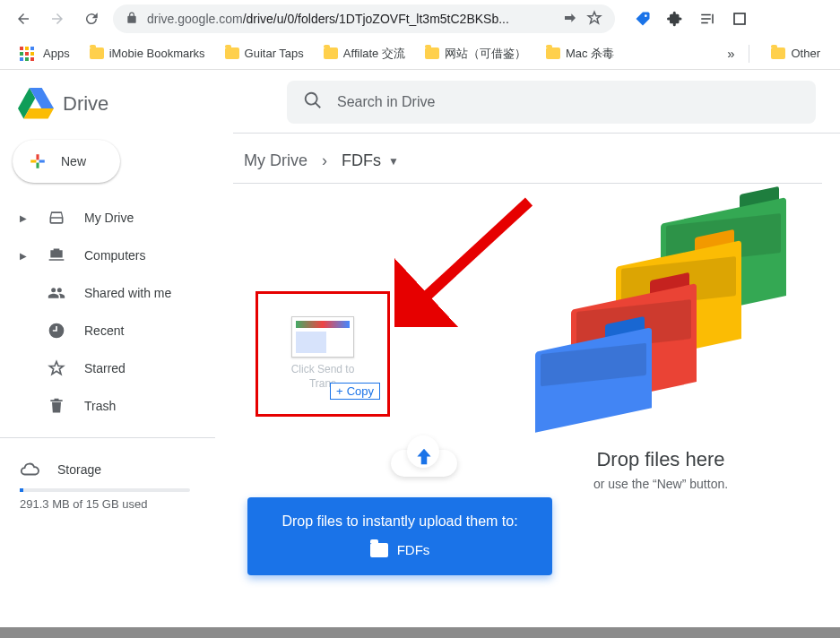 The height and width of the screenshot is (638, 840). I want to click on apps-label: Apps, so click(56, 54).